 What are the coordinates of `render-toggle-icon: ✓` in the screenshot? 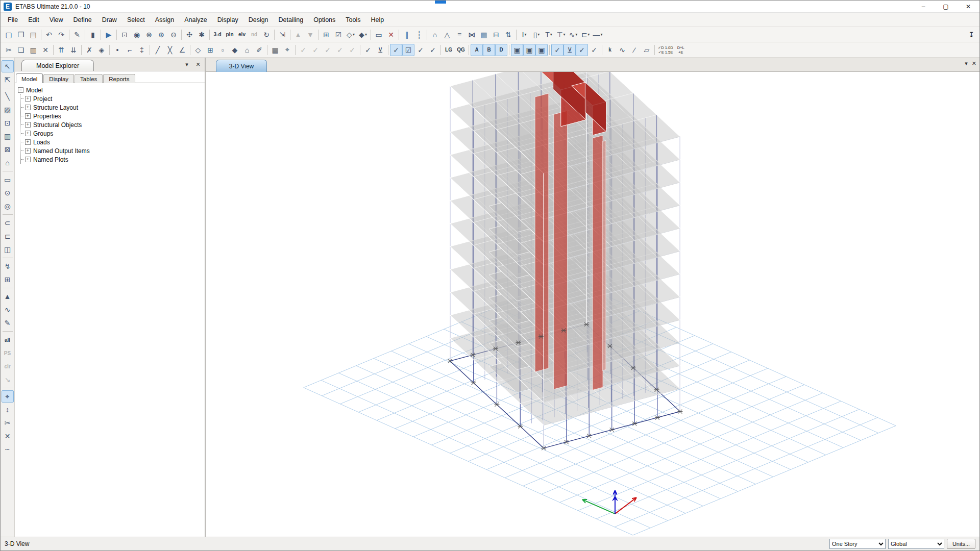 It's located at (582, 50).